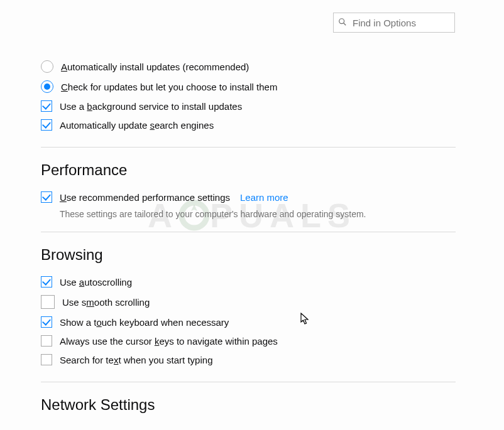  What do you see at coordinates (248, 341) in the screenshot?
I see `checkbox-cursor-keys: Always use the cursor keys to navigate w…` at bounding box center [248, 341].